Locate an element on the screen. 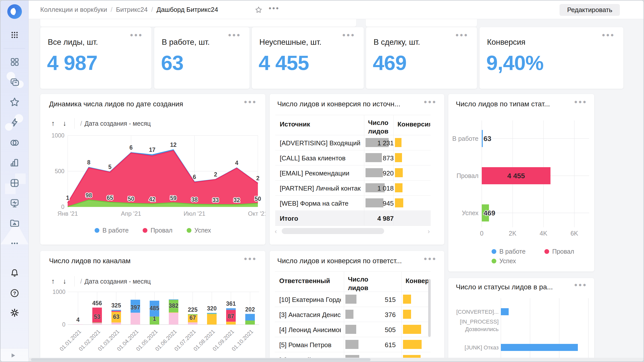 The image size is (644, 362). settings-button is located at coordinates (15, 313).